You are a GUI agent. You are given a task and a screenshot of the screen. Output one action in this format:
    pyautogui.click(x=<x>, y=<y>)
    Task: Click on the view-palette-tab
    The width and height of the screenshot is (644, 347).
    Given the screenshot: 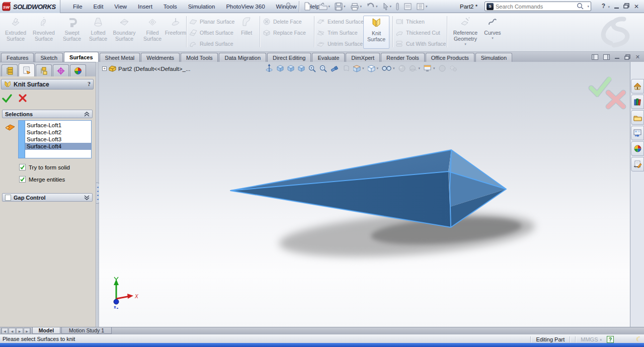 What is the action you would take?
    pyautogui.click(x=637, y=133)
    